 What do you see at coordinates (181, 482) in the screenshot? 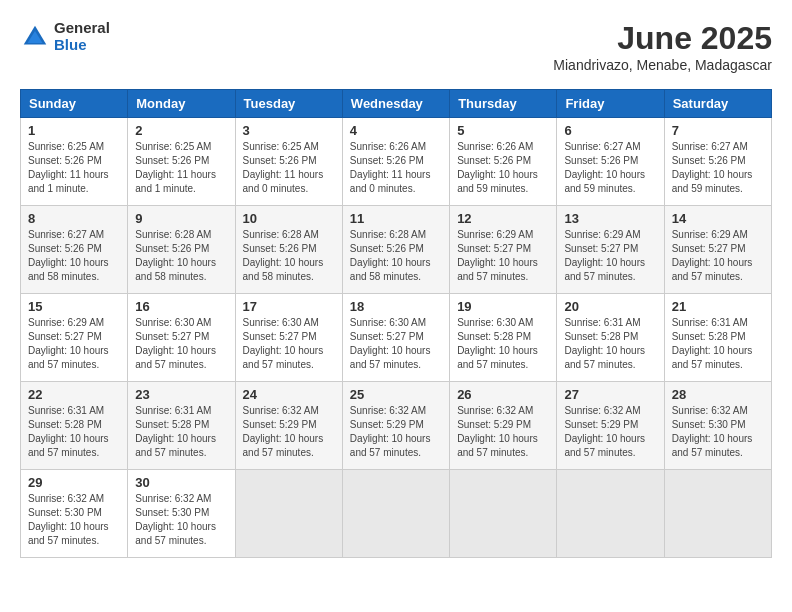
I see `day-number: 30` at bounding box center [181, 482].